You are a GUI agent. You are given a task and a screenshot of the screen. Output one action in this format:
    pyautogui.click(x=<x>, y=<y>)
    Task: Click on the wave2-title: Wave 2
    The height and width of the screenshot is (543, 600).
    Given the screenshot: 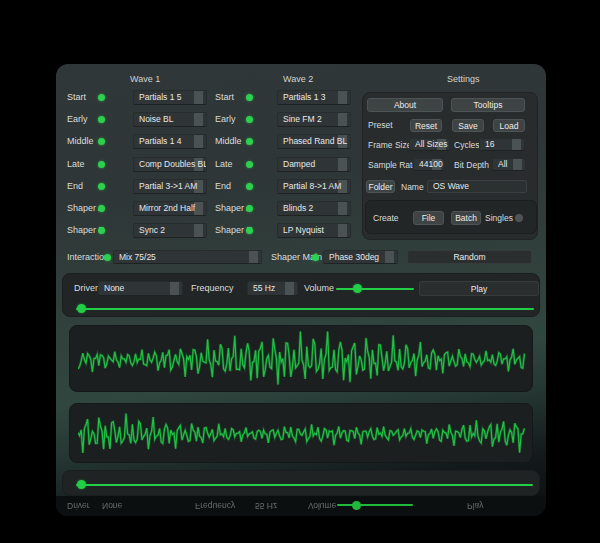 What is the action you would take?
    pyautogui.click(x=298, y=80)
    